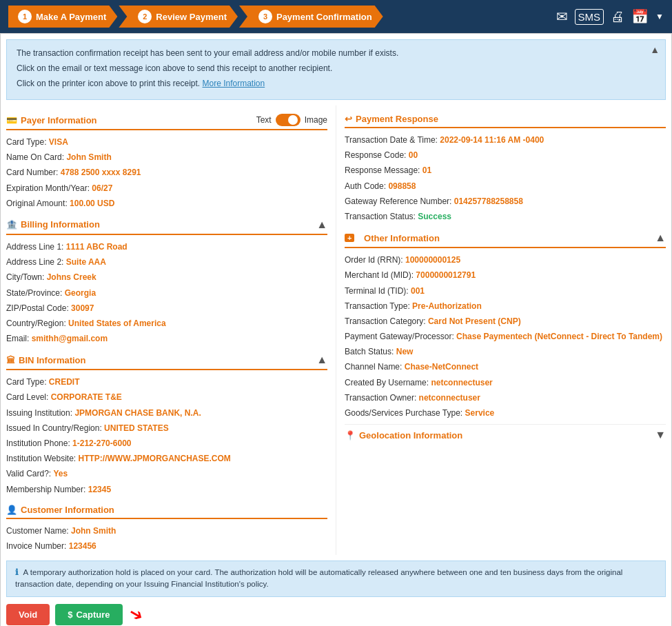 The height and width of the screenshot is (626, 672). Describe the element at coordinates (610, 17) in the screenshot. I see `top-icons: ✉ SMS 🖨 📅 ▼` at that location.